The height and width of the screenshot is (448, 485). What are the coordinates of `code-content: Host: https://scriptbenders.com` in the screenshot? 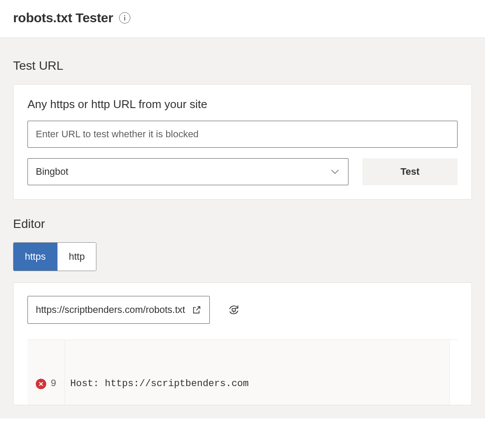 It's located at (257, 372).